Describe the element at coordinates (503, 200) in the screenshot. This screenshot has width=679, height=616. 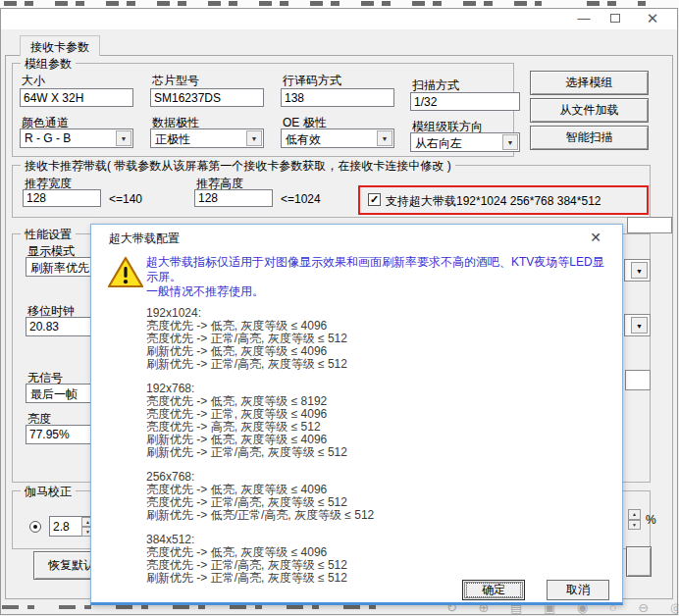
I see `red-highlight-rectangle` at that location.